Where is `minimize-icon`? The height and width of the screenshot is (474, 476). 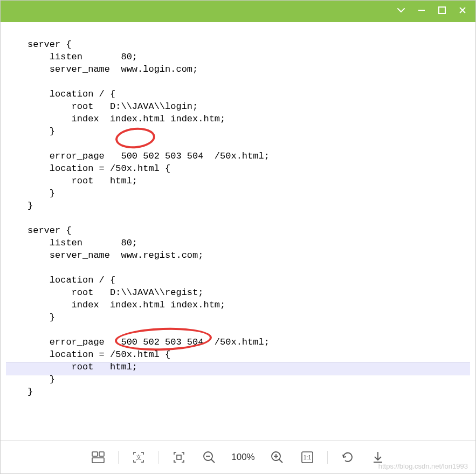 minimize-icon is located at coordinates (422, 12).